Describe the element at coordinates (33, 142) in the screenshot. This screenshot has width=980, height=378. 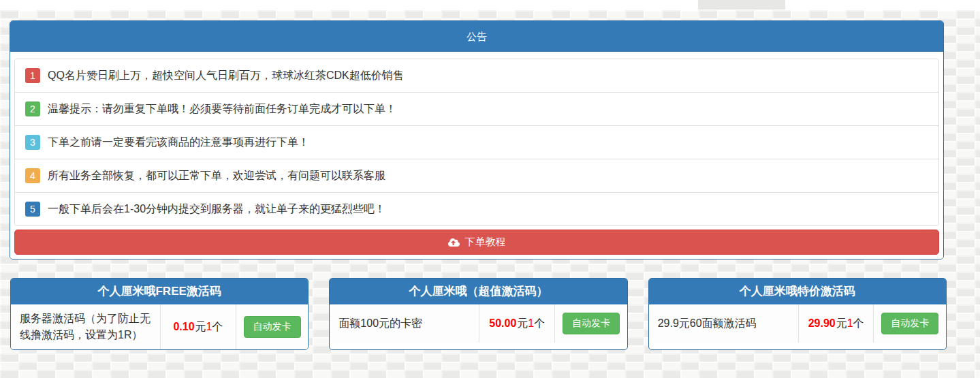
I see `announcement-number-badge: 3` at that location.